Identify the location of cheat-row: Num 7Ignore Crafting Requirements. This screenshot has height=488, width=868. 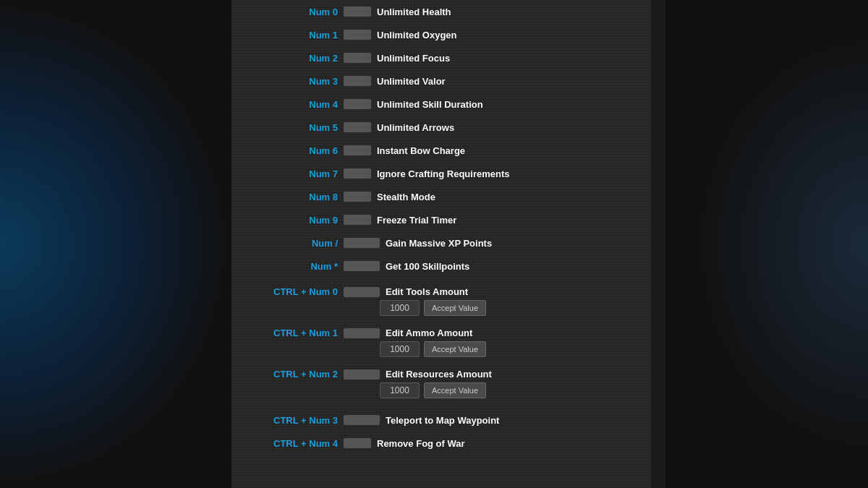
(441, 174).